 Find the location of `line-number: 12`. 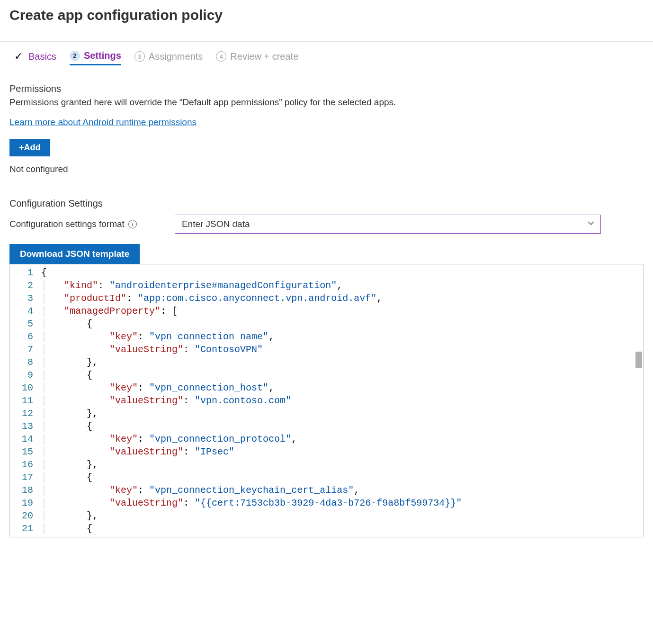

line-number: 12 is located at coordinates (23, 413).